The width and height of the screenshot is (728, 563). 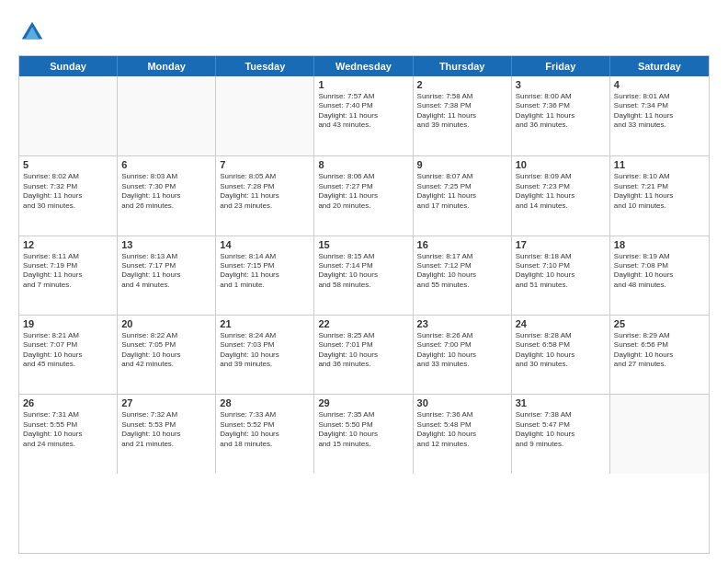 I want to click on cell-info: Sunrise: 7:33 AMSunset: 5:52 PMDaylight:…, so click(x=265, y=430).